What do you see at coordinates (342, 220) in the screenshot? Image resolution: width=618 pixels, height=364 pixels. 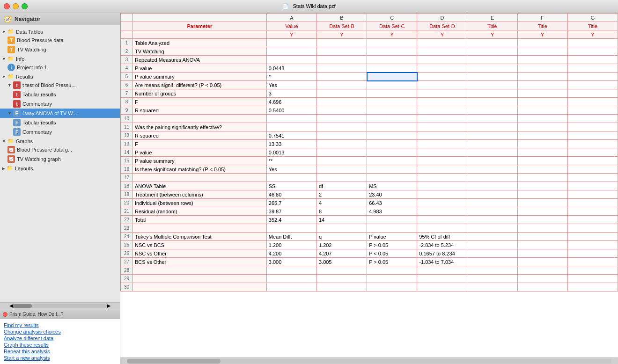 I see `data-cell-b: 14` at bounding box center [342, 220].